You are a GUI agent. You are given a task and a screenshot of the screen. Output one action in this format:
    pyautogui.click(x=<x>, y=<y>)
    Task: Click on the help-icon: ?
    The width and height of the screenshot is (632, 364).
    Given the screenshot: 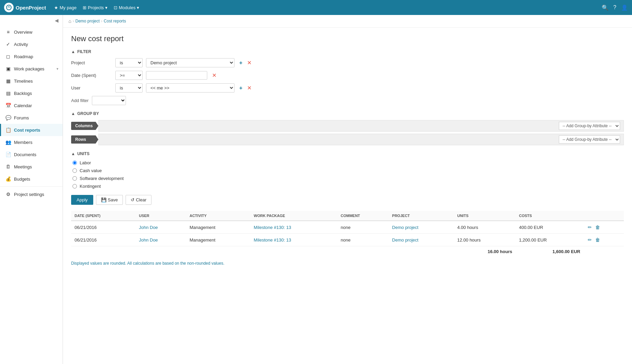 What is the action you would take?
    pyautogui.click(x=615, y=7)
    